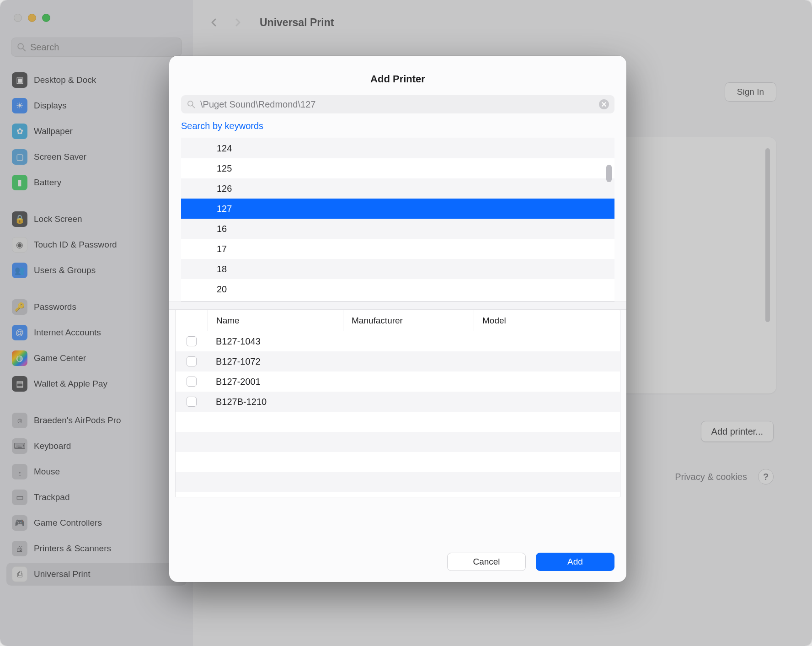 Image resolution: width=812 pixels, height=646 pixels. I want to click on touch-id-icon: ◉, so click(20, 245).